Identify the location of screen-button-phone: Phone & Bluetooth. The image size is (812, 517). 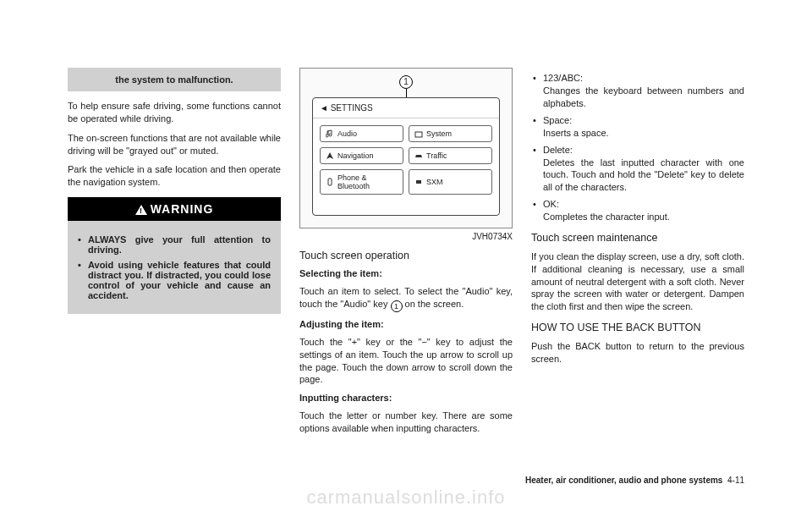
(362, 182).